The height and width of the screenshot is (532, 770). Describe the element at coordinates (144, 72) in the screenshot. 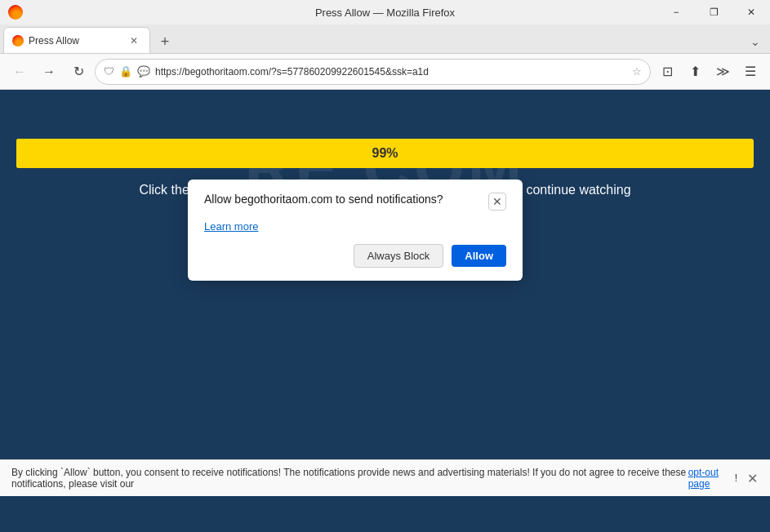

I see `notification-icon: 💬` at that location.